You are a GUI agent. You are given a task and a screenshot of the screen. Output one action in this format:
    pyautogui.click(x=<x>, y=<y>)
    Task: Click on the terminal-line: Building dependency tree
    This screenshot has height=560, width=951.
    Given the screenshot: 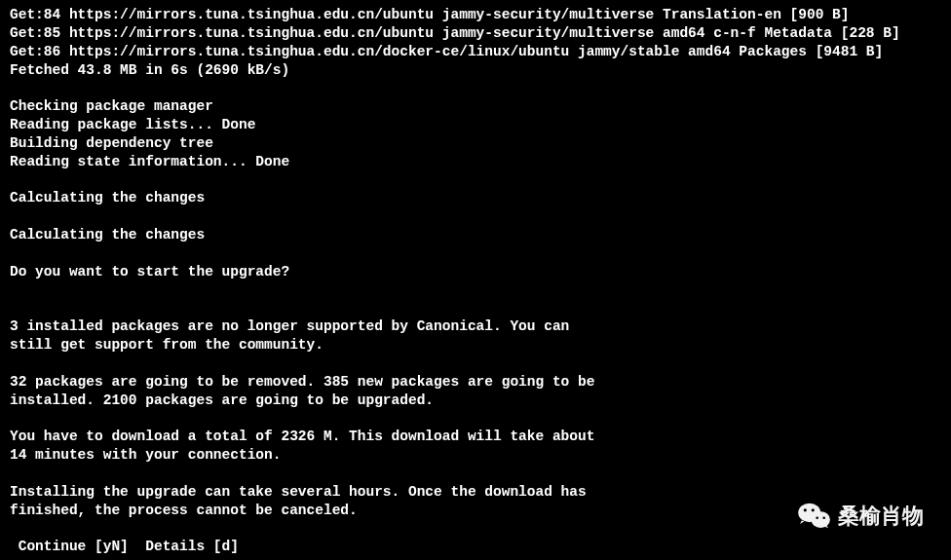 What is the action you would take?
    pyautogui.click(x=476, y=144)
    